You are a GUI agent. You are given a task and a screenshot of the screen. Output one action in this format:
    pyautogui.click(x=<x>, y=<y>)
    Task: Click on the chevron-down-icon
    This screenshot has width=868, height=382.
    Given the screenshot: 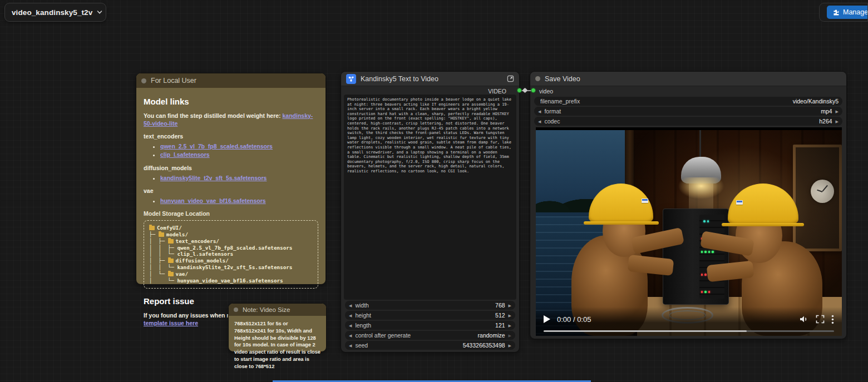 What is the action you would take?
    pyautogui.click(x=100, y=12)
    